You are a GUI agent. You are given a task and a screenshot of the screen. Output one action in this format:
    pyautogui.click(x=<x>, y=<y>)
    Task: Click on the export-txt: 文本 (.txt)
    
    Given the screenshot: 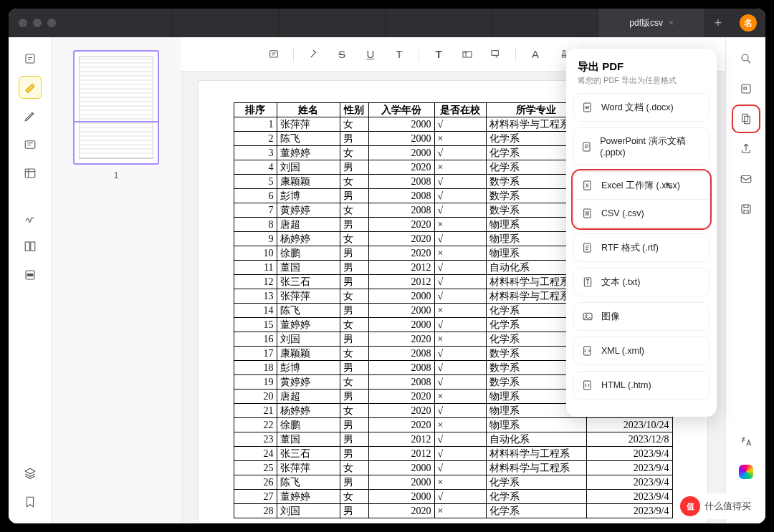 What is the action you would take?
    pyautogui.click(x=641, y=282)
    